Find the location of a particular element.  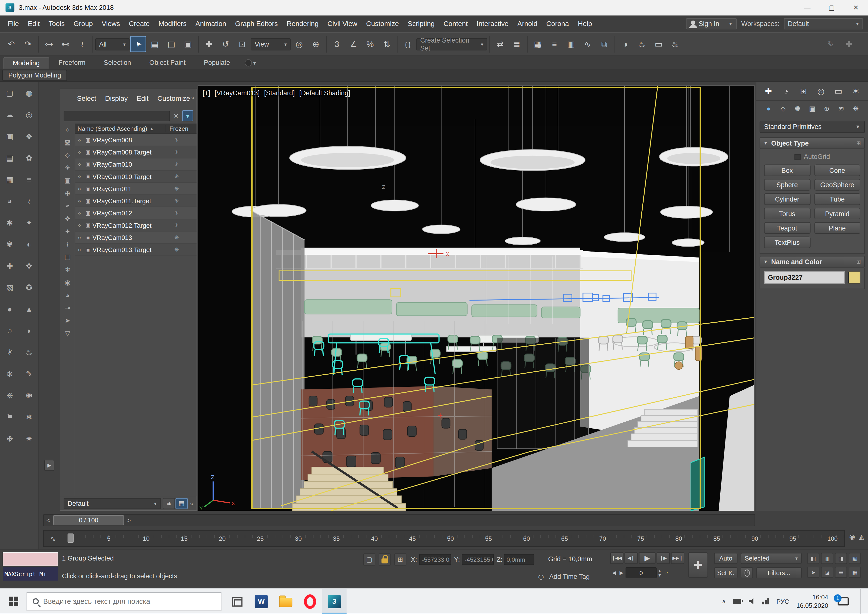

viewport-shading-menu: [Default Shading] is located at coordinates (324, 93).